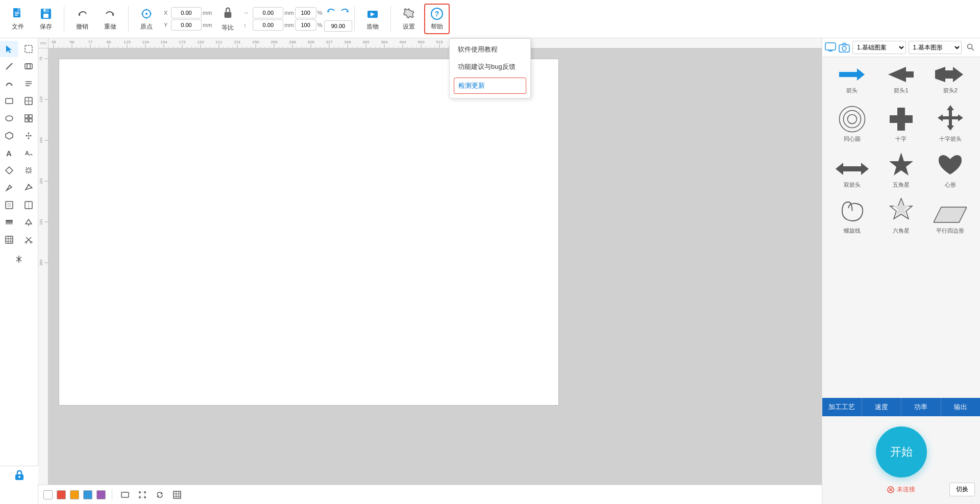 The width and height of the screenshot is (980, 504). I want to click on layer-copy-tool, so click(29, 66).